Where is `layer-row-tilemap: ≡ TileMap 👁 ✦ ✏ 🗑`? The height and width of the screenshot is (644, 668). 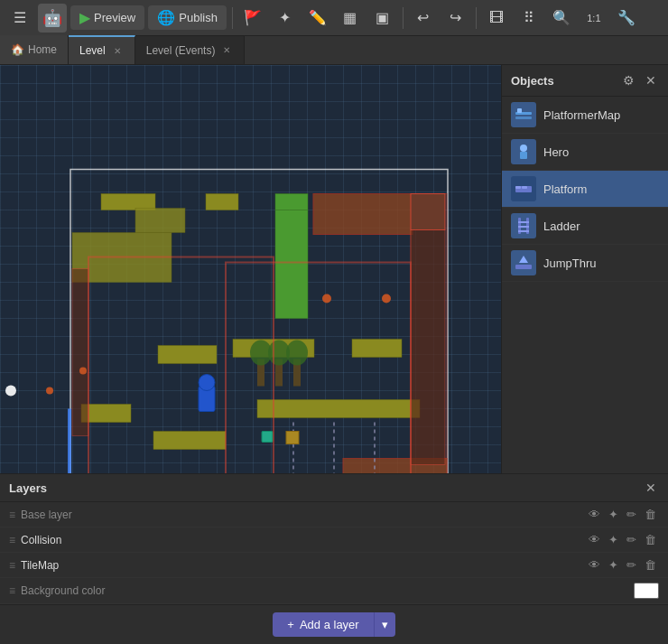
layer-row-tilemap: ≡ TileMap 👁 ✦ ✏ 🗑 is located at coordinates (334, 565).